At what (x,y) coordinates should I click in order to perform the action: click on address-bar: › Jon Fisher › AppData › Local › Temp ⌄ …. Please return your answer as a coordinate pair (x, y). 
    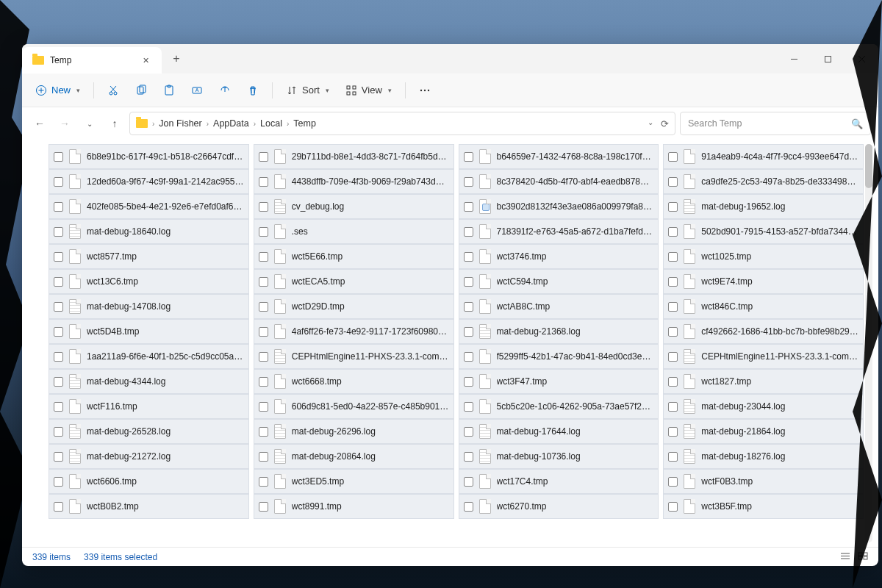
    Looking at the image, I should click on (403, 123).